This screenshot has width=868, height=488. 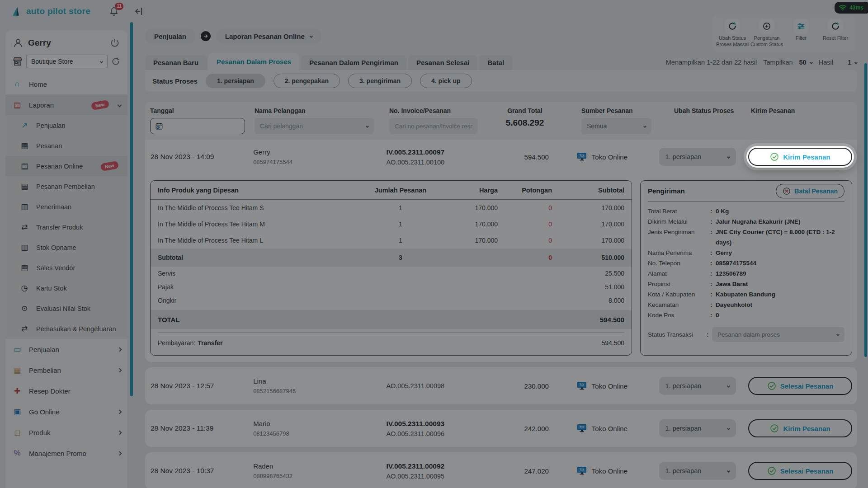 I want to click on breadcrumb-laporan-pesanan-online: Laporan Pesanan Online, so click(x=269, y=36).